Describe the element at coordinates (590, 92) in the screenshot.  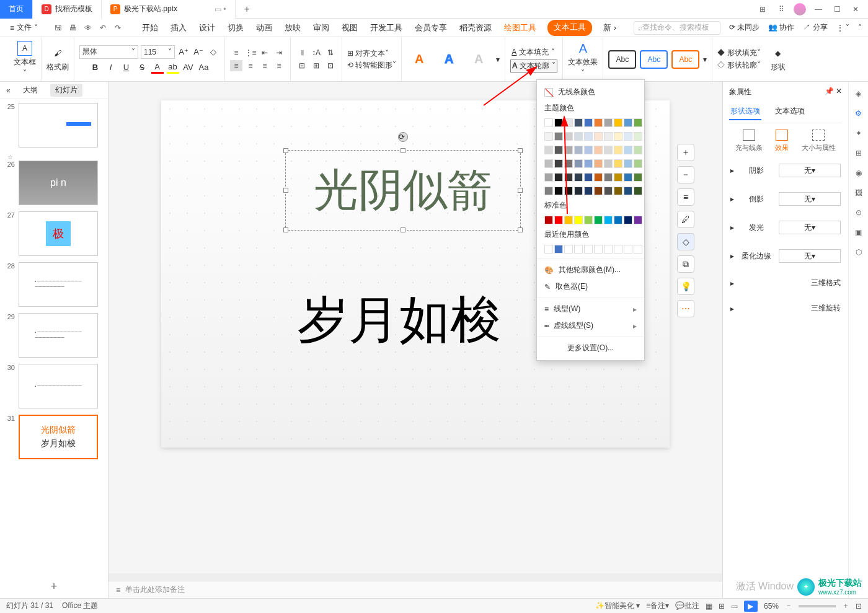
I see `no-line-item: 无线条颜色` at that location.